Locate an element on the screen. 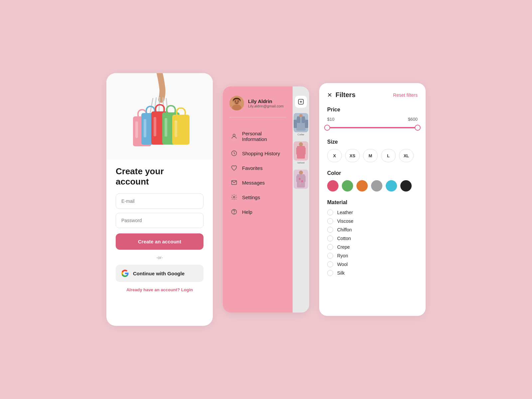 The image size is (532, 399). cart-icon-button is located at coordinates (301, 102).